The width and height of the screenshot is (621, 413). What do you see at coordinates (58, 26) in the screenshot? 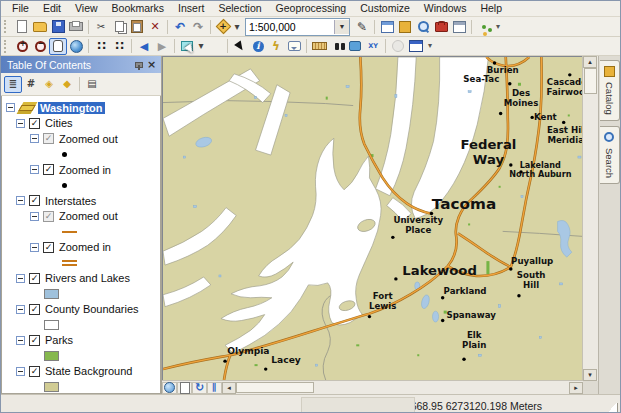
I see `save-button` at bounding box center [58, 26].